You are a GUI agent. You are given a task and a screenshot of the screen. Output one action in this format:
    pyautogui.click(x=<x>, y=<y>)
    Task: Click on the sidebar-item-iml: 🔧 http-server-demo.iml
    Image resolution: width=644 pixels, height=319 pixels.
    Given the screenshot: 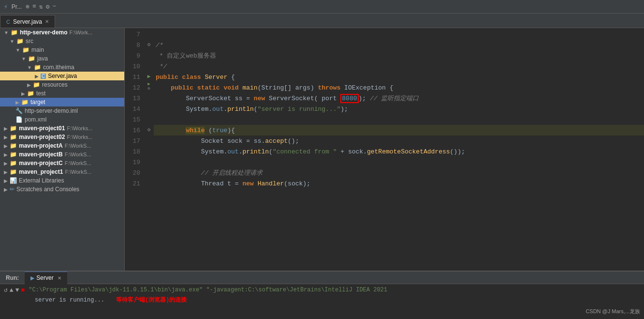 What is the action you would take?
    pyautogui.click(x=62, y=111)
    